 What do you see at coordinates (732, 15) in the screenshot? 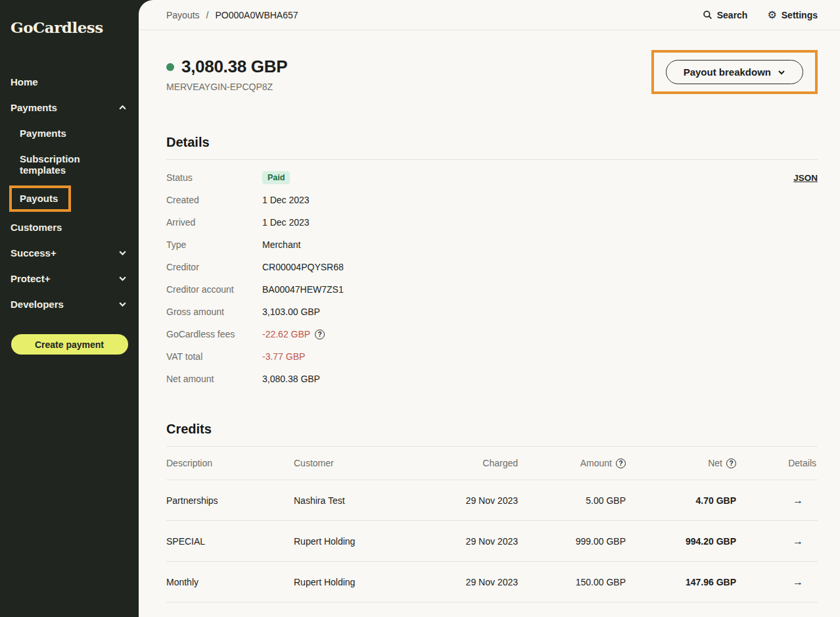
I see `search-label: Search` at bounding box center [732, 15].